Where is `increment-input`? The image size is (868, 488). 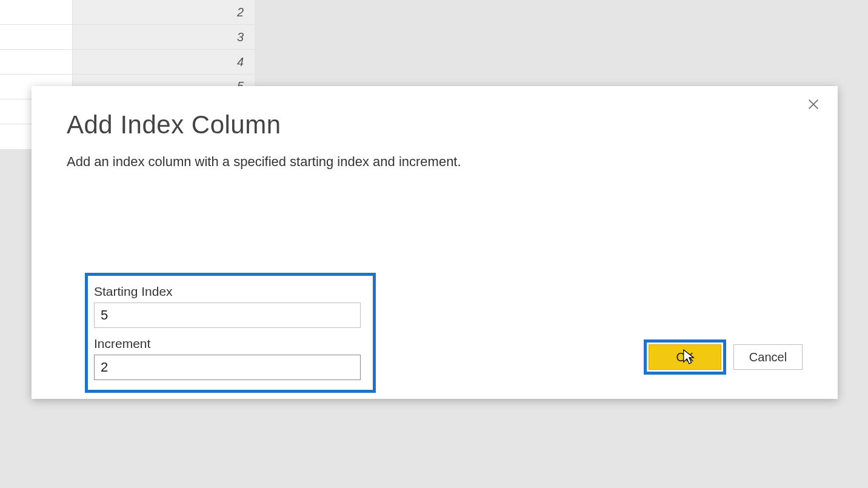 increment-input is located at coordinates (227, 367).